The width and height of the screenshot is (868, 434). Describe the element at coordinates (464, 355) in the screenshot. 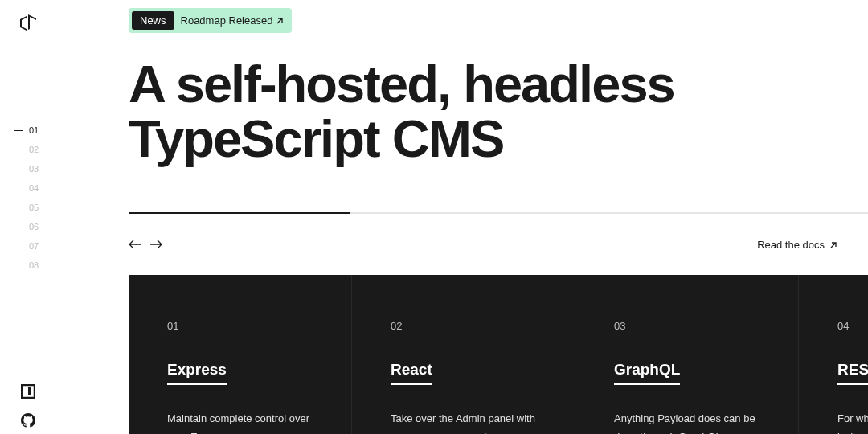

I see `card-react: 02 React Take over the Admin panel with …` at that location.